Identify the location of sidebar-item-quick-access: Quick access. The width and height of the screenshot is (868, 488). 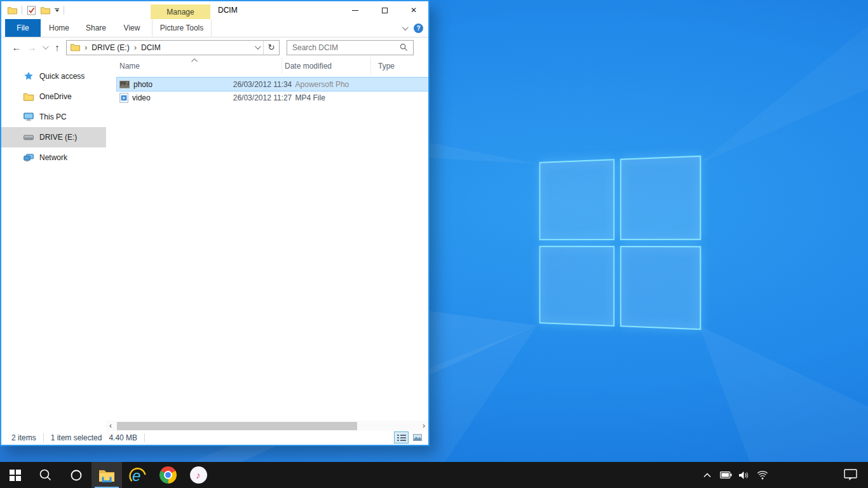
(53, 76).